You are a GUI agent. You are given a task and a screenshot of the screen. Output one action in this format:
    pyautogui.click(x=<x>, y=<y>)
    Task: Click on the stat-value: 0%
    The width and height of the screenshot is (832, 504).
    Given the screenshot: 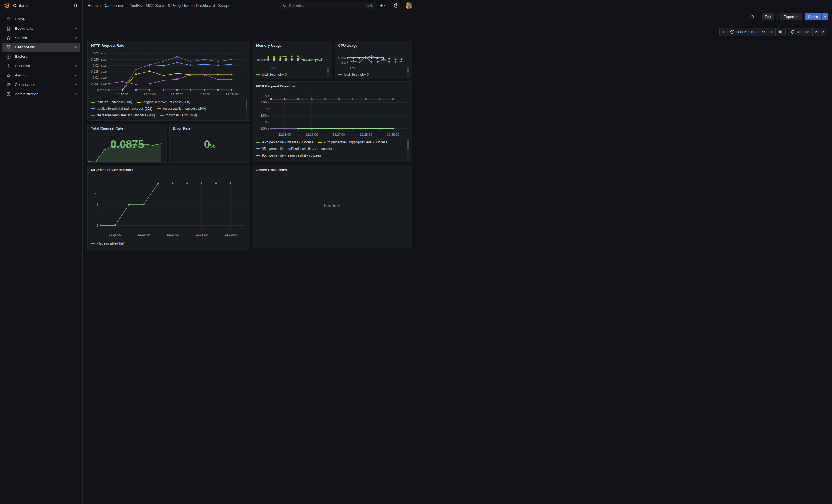 What is the action you would take?
    pyautogui.click(x=210, y=144)
    